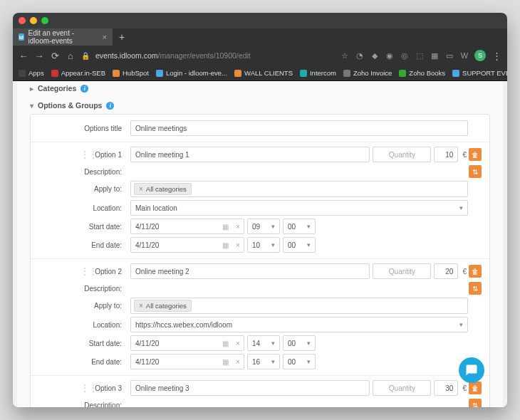  What do you see at coordinates (105, 37) in the screenshot?
I see `close-tab-icon: ×` at bounding box center [105, 37].